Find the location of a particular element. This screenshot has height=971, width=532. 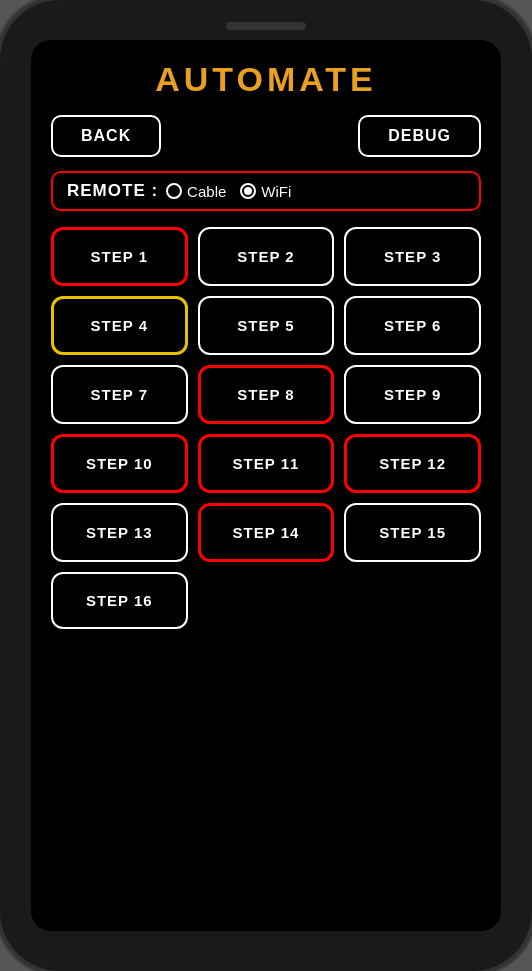

radio-cable-circle is located at coordinates (174, 191).